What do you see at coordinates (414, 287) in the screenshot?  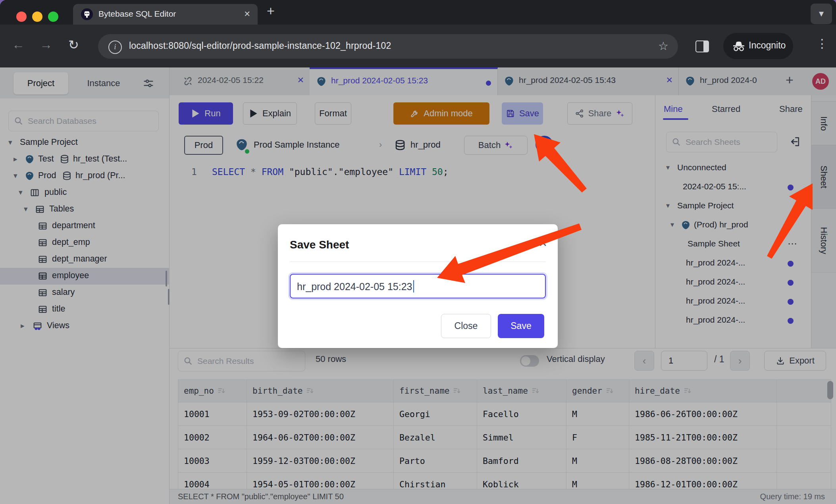 I see `text-caret` at bounding box center [414, 287].